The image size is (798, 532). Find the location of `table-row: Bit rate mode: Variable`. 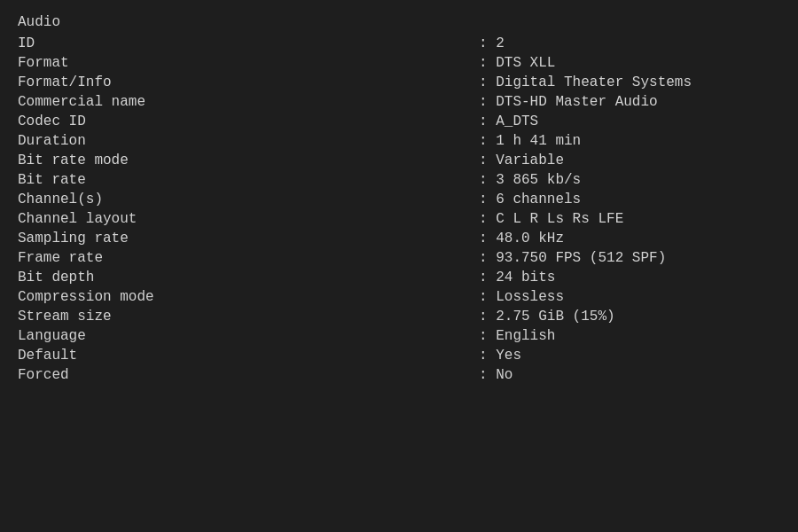

table-row: Bit rate mode: Variable is located at coordinates (399, 160).